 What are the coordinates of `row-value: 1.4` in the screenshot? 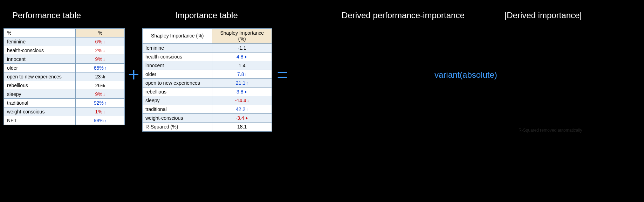 It's located at (242, 65).